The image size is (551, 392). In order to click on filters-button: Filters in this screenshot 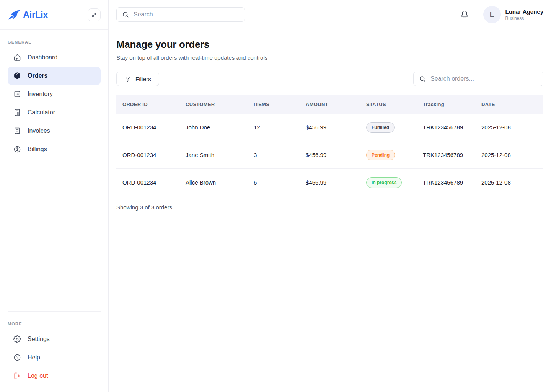, I will do `click(138, 79)`.